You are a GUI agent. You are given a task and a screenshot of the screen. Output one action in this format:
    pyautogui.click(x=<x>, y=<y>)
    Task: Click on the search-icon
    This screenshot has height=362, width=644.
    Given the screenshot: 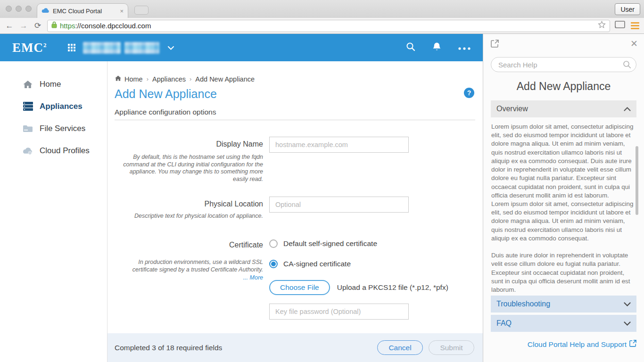 What is the action you would take?
    pyautogui.click(x=411, y=48)
    